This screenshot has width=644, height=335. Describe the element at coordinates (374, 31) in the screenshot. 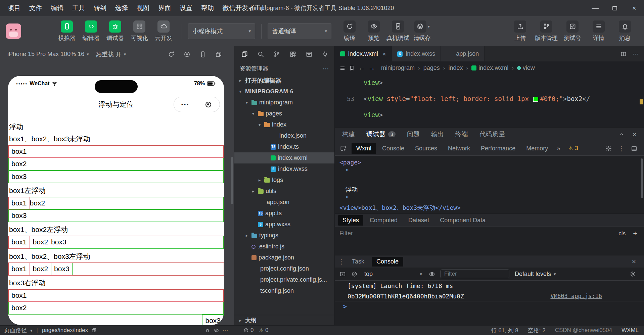

I see `toolbar-button-preview: 预览` at that location.